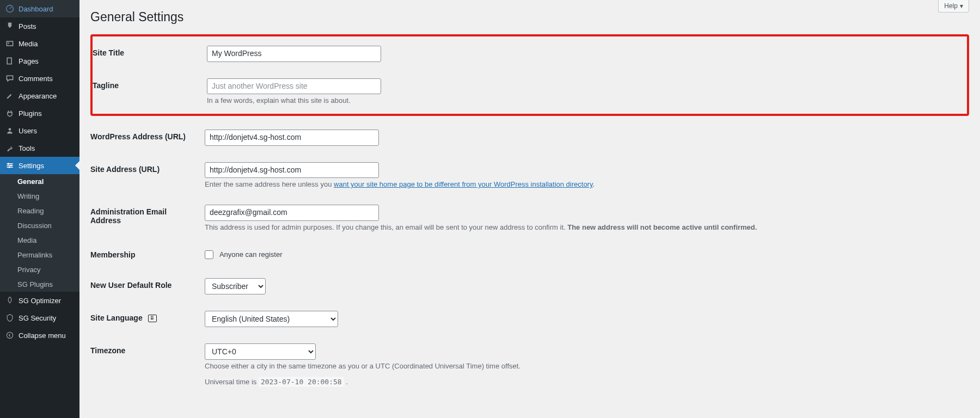  Describe the element at coordinates (40, 233) in the screenshot. I see `settings-submenu: General Writing Reading Discussion Media…` at that location.